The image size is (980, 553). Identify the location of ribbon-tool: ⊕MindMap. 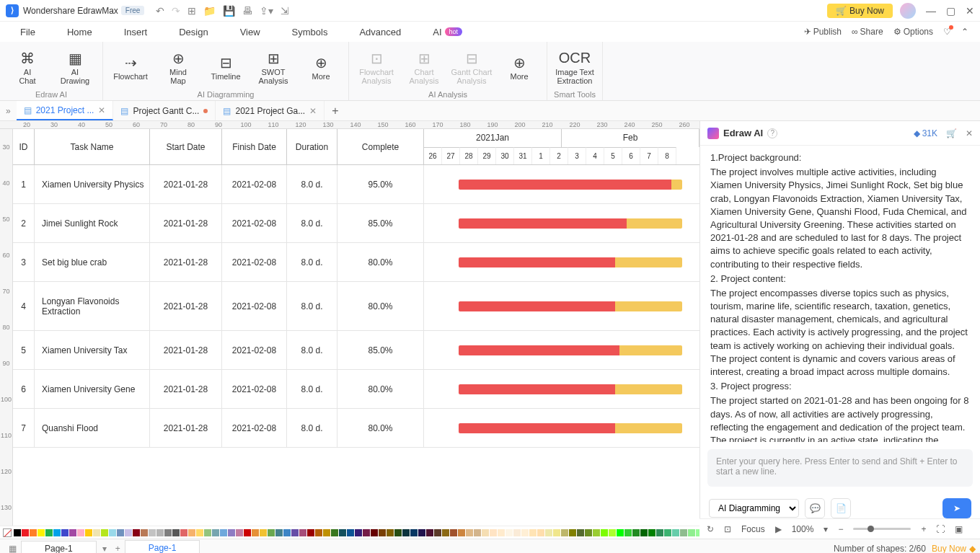
(178, 67).